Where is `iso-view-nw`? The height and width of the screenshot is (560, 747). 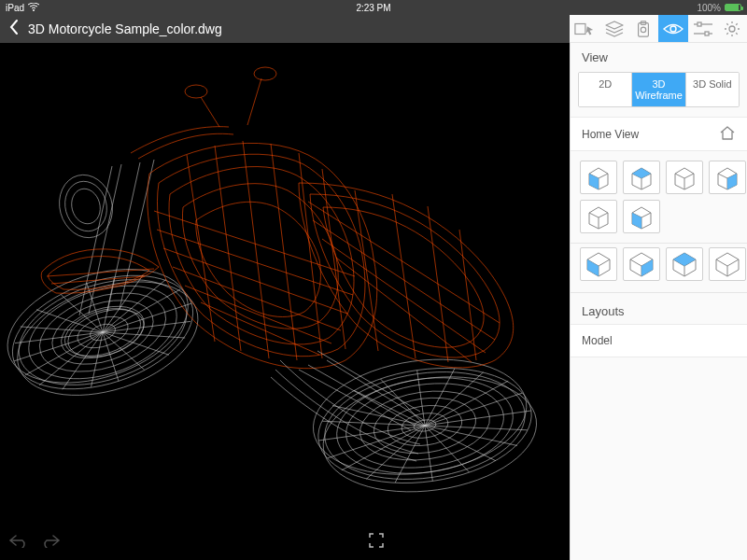
iso-view-nw is located at coordinates (727, 264).